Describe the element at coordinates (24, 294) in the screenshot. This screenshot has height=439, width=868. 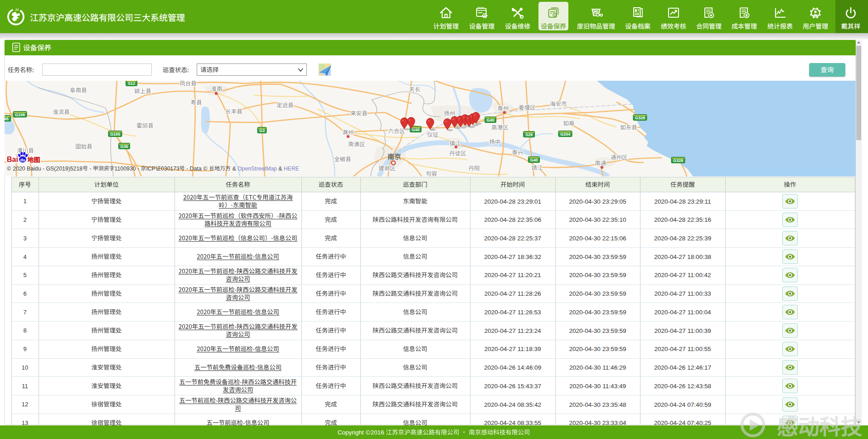
I see `svg-text: 6` at that location.